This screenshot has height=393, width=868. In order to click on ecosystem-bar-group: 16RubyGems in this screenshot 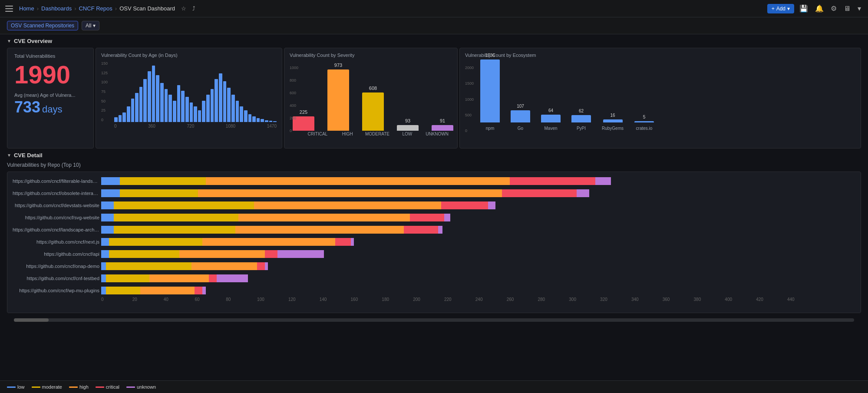, I will do `click(613, 122)`.